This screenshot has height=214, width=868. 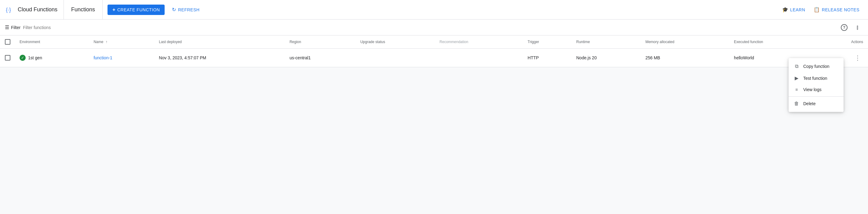 What do you see at coordinates (816, 65) in the screenshot?
I see `dropdown-copy-label: Copy function` at bounding box center [816, 65].